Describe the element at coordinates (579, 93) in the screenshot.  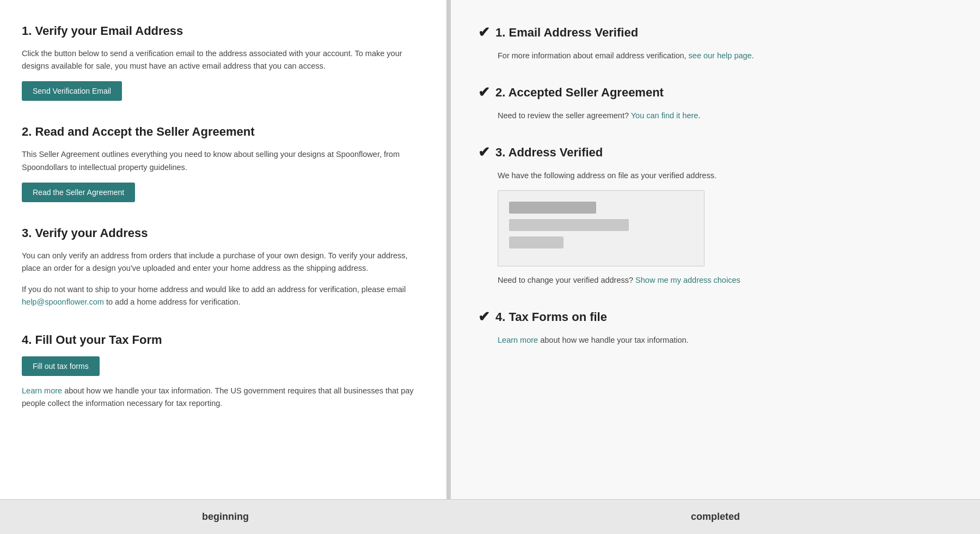
I see `completed2-title: 2. Accepted Seller Agreement` at that location.